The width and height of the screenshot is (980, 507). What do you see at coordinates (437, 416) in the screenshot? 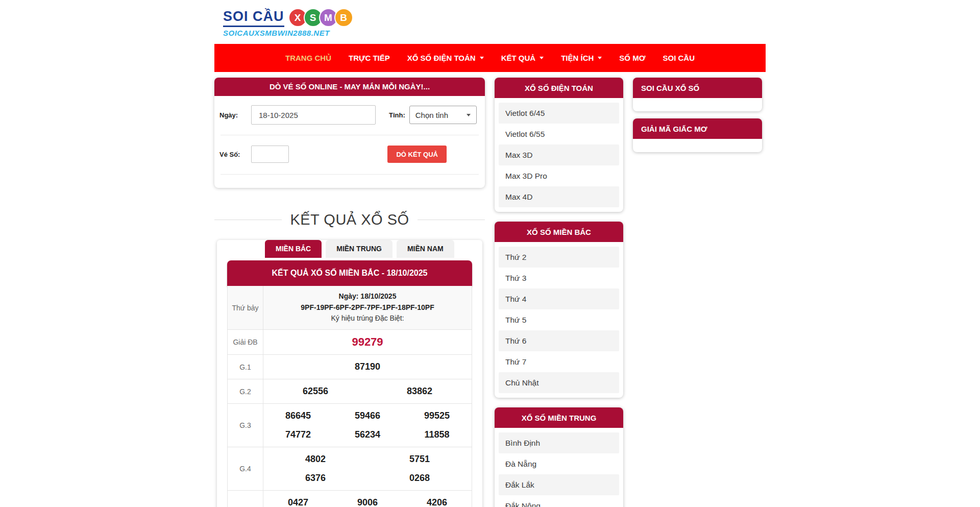
I see `prize-number: 99525` at bounding box center [437, 416].